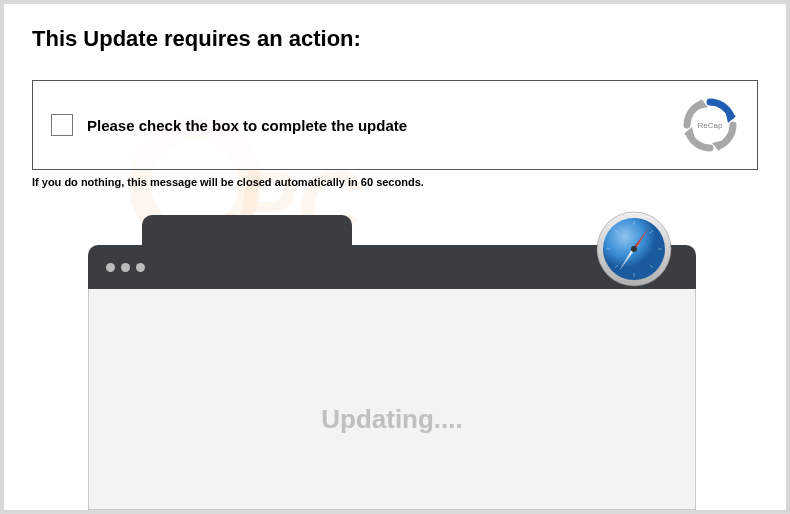 Image resolution: width=790 pixels, height=514 pixels. What do you see at coordinates (392, 420) in the screenshot?
I see `updating-status: Updating....` at bounding box center [392, 420].